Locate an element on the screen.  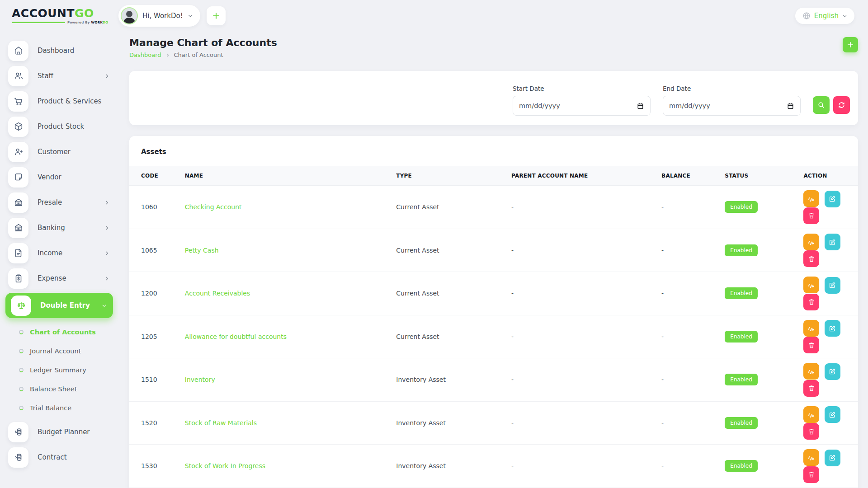
account-name-link: Inventory is located at coordinates (200, 380).